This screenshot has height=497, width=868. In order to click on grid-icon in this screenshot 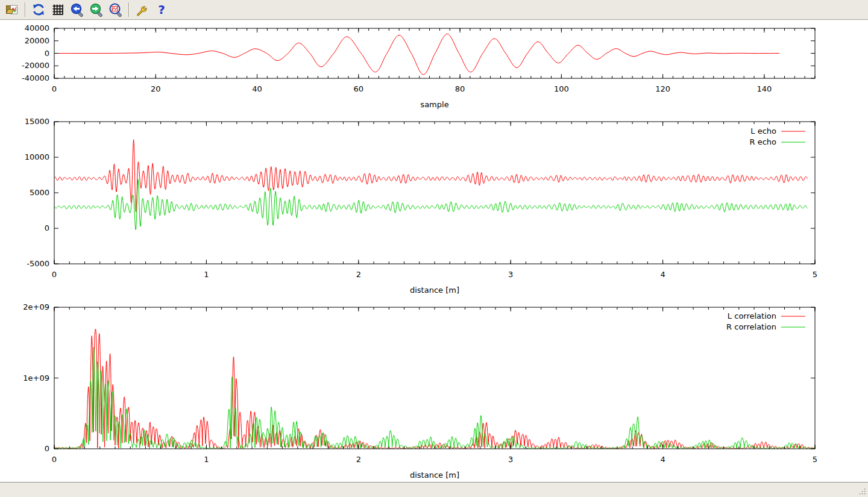, I will do `click(58, 10)`.